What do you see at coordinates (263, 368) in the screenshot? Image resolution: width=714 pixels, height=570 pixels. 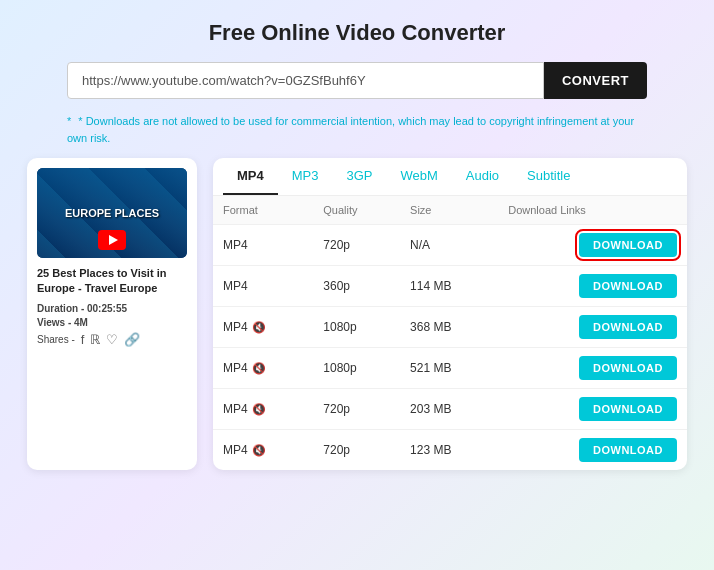 I see `format-cell-3: MP4🔇` at bounding box center [263, 368].